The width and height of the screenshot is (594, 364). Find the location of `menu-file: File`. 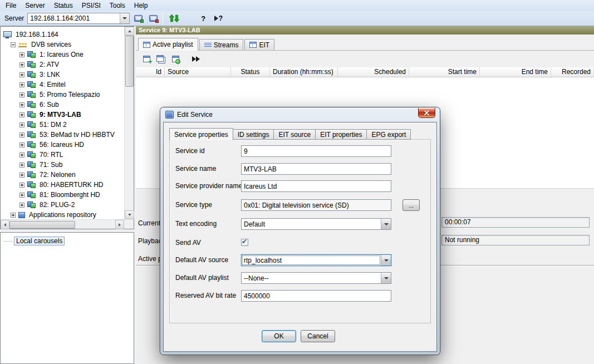

menu-file: File is located at coordinates (11, 6).